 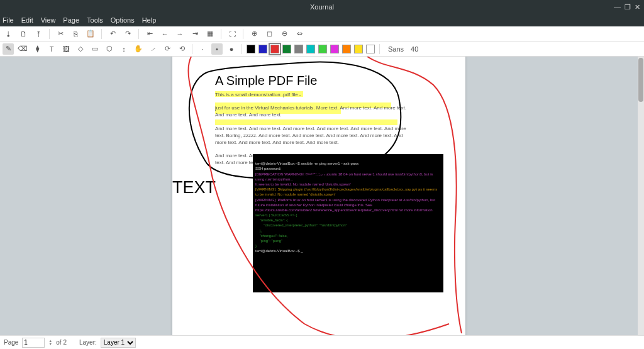 What do you see at coordinates (275, 49) in the screenshot?
I see `color-red` at bounding box center [275, 49].